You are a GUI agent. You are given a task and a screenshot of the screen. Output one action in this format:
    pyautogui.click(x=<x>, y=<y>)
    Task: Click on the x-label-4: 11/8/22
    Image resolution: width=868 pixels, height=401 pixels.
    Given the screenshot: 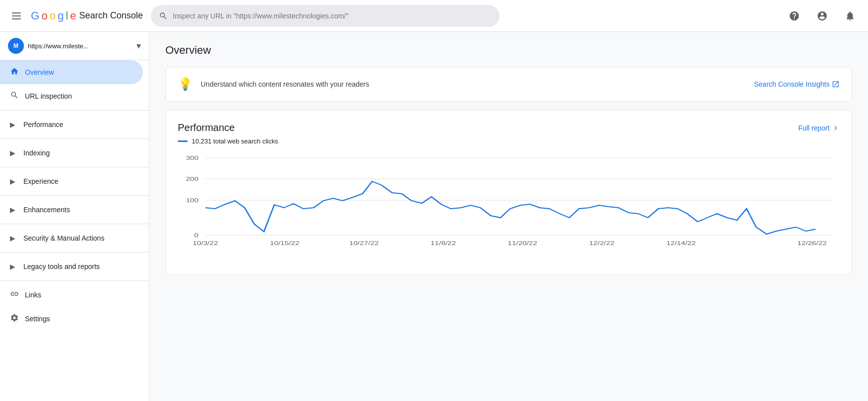 What is the action you would take?
    pyautogui.click(x=443, y=243)
    